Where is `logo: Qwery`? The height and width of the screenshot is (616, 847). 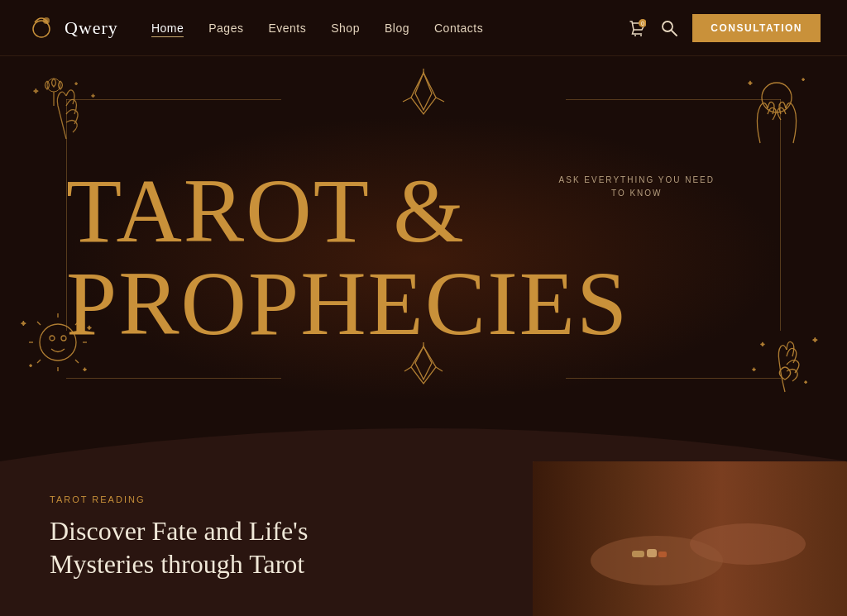 logo: Qwery is located at coordinates (73, 28).